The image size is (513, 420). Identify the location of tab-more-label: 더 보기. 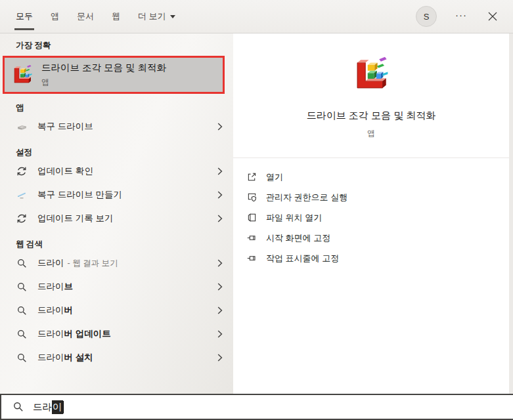
(152, 16).